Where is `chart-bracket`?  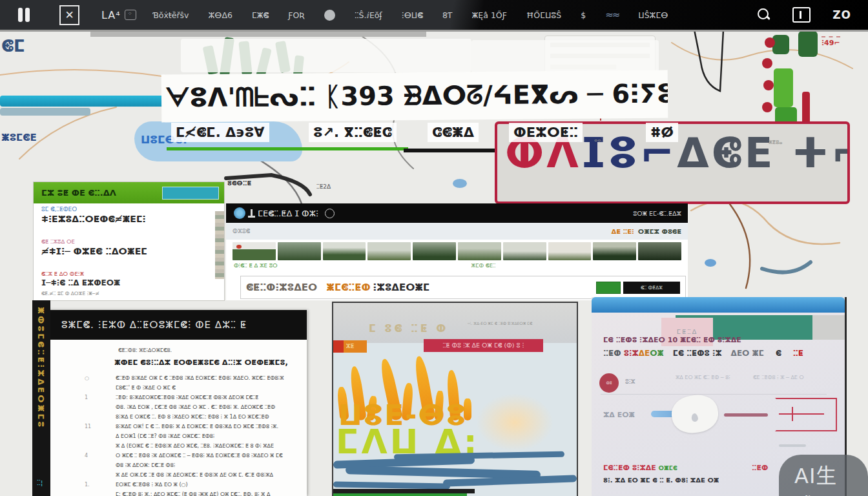 chart-bracket is located at coordinates (806, 415).